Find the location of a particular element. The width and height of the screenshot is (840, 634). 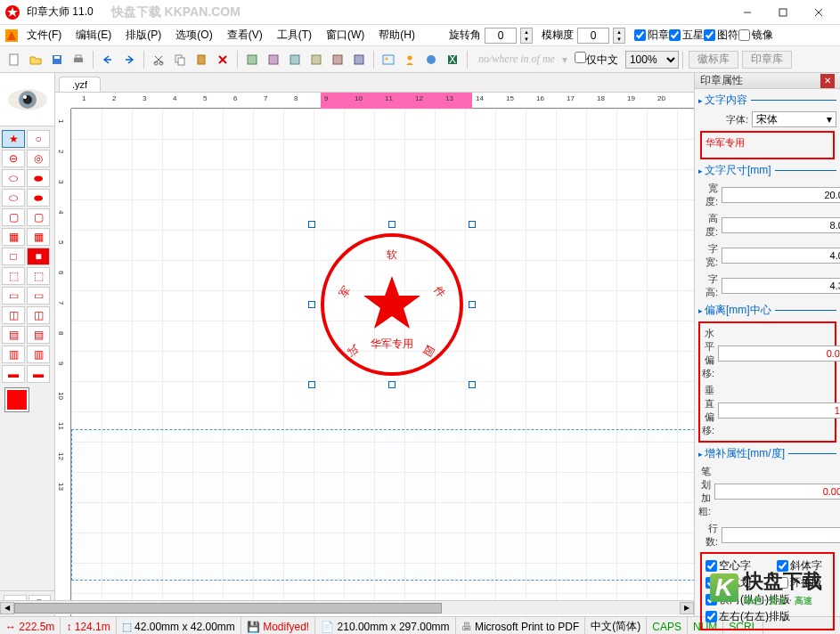

menu-tools: 工具(T) is located at coordinates (294, 36).